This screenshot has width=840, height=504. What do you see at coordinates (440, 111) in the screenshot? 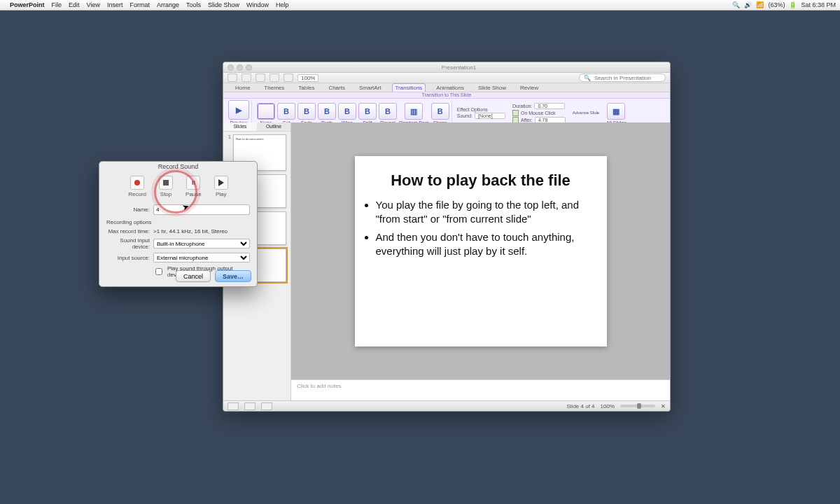
I see `transition-shape: B` at bounding box center [440, 111].